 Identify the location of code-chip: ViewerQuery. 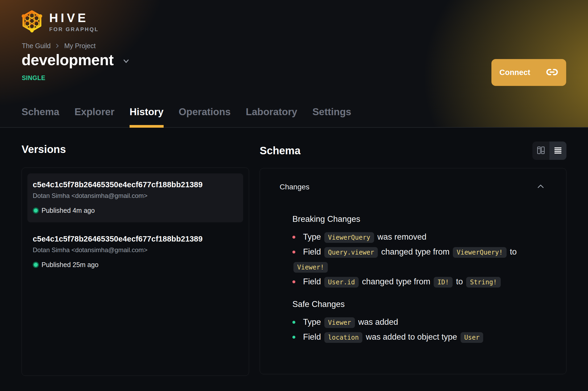
(349, 238).